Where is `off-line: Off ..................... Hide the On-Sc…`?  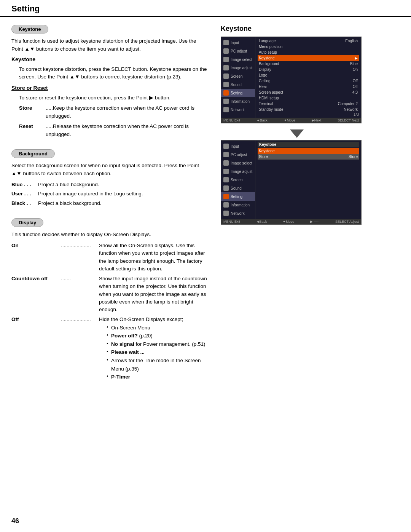 off-line: Off ..................... Hide the On-Sc… is located at coordinates (110, 348).